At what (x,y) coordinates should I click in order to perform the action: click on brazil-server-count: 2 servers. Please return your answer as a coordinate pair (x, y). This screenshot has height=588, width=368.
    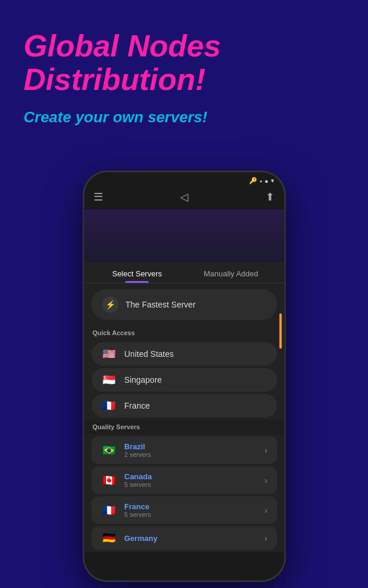
    Looking at the image, I should click on (191, 455).